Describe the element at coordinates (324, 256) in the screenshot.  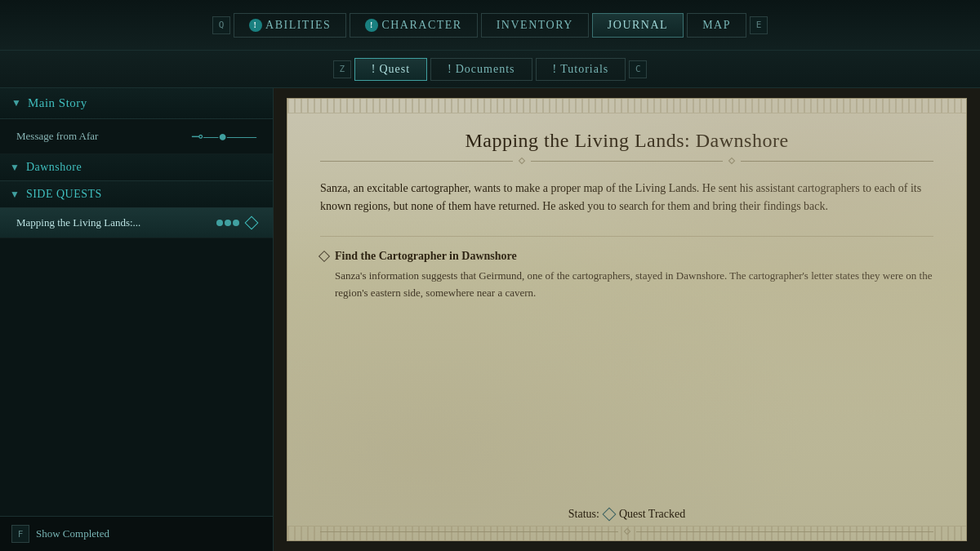
I see `objective-diamond-icon` at that location.